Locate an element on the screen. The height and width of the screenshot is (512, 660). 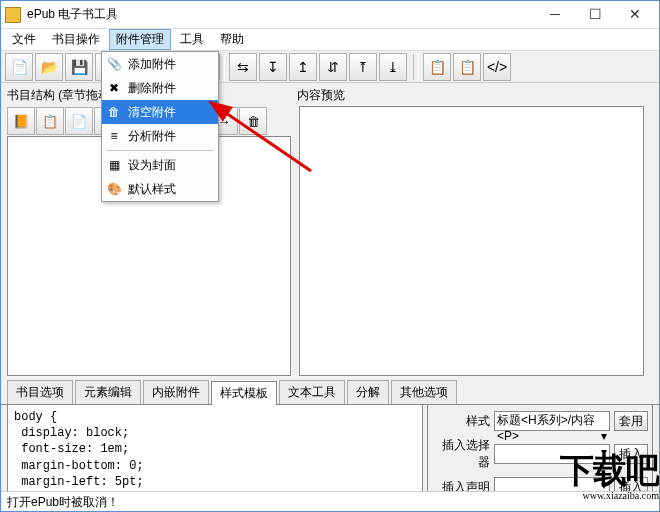
menu-label: 设为封面 is located at coordinates (152, 166).